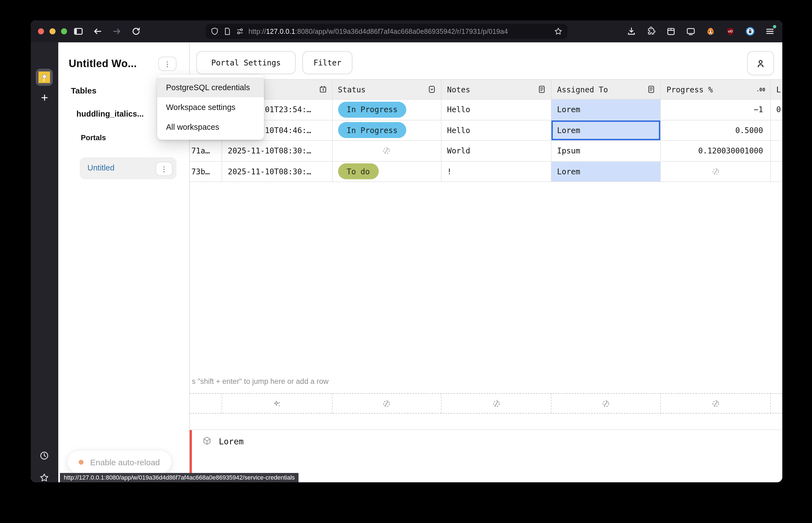 The width and height of the screenshot is (812, 523). Describe the element at coordinates (750, 31) in the screenshot. I see `password-manager-icon` at that location.